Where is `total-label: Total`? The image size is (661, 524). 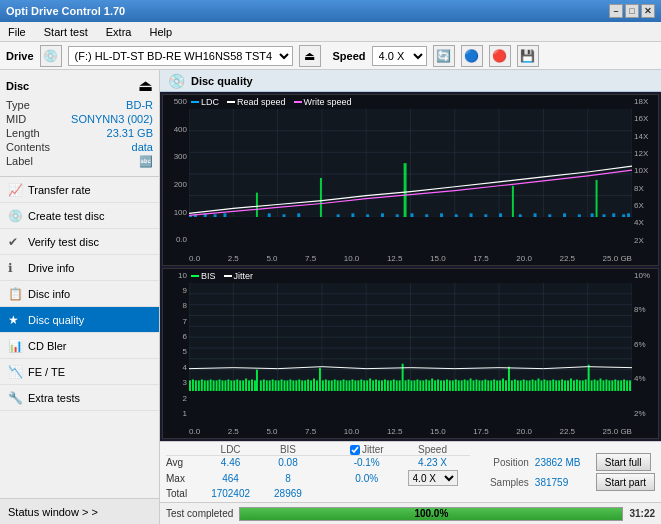
total-label: Total is located at coordinates (182, 494).